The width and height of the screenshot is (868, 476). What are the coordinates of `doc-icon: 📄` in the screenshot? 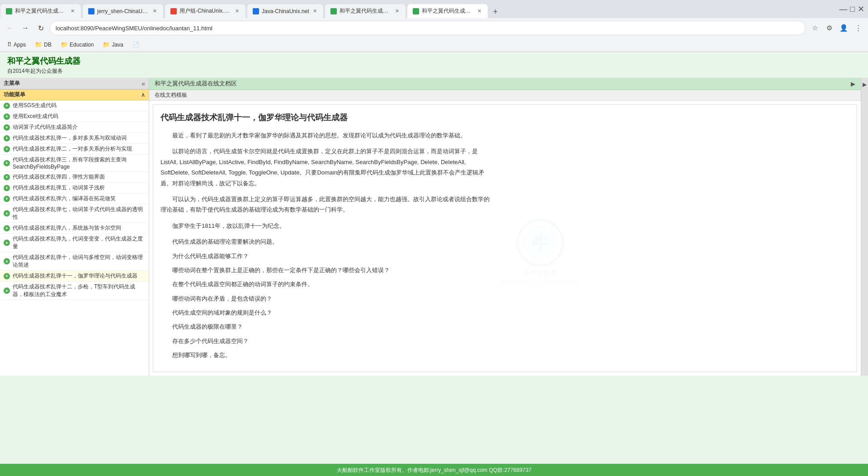 It's located at (136, 45).